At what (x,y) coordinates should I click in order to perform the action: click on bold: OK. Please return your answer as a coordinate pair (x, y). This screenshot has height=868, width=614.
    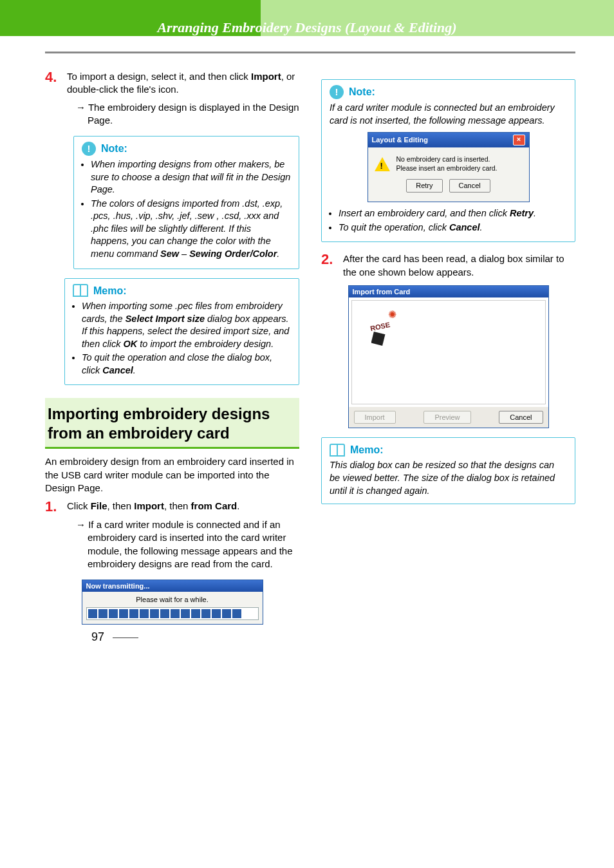
    Looking at the image, I should click on (130, 344).